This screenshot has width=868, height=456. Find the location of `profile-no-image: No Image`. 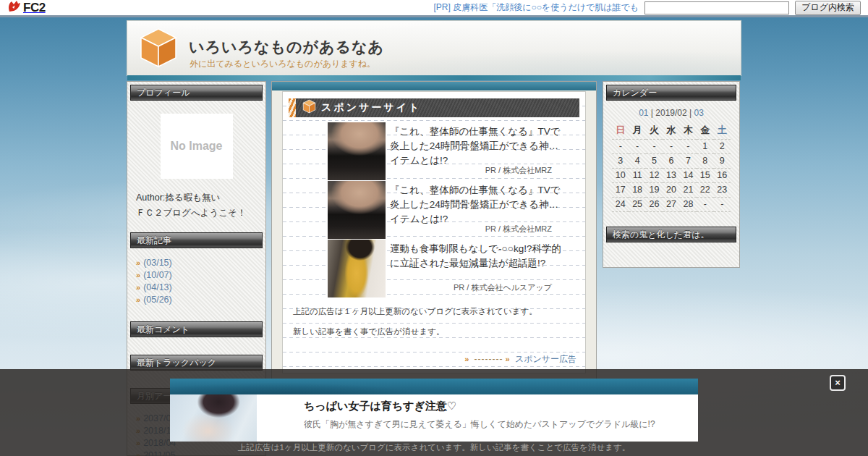

profile-no-image: No Image is located at coordinates (197, 146).